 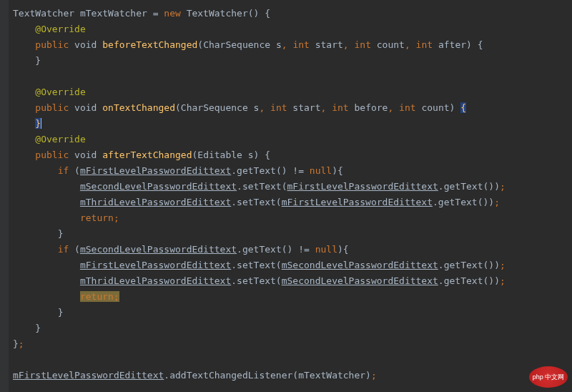 I want to click on brace-highlight: {, so click(x=463, y=107).